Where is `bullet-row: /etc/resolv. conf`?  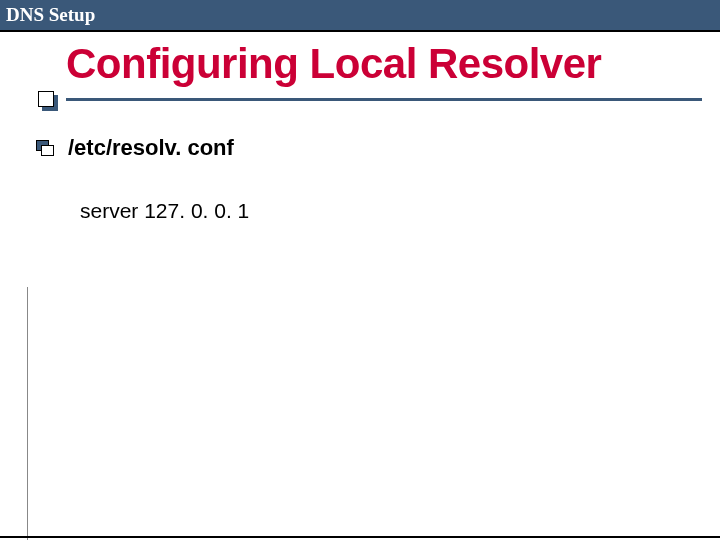
bullet-row: /etc/resolv. conf is located at coordinates (371, 148).